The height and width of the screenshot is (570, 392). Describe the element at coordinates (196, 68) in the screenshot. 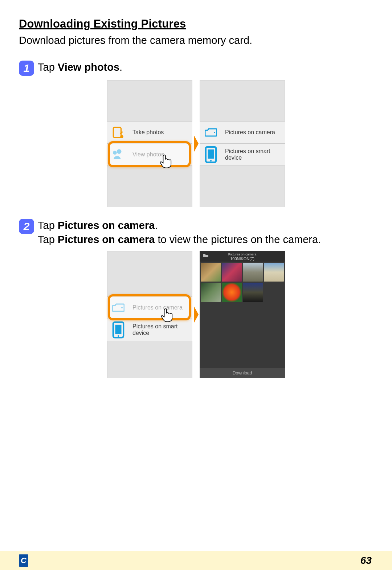

I see `step-1: 1 Tap View photos.` at that location.